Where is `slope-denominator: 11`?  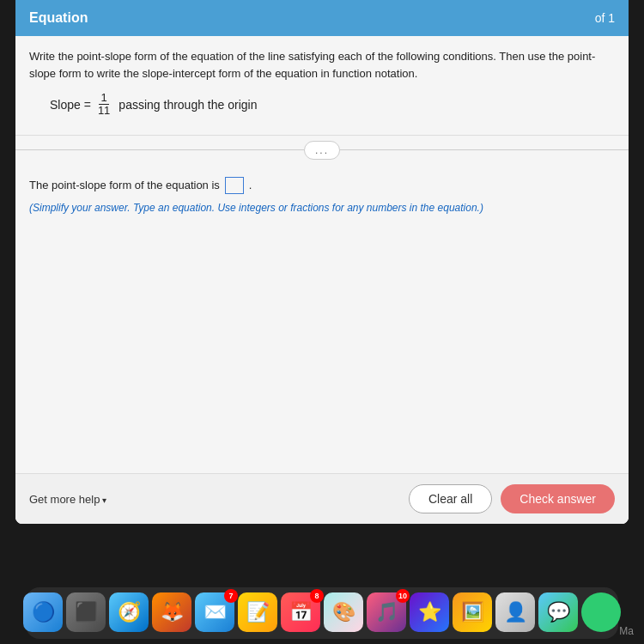 slope-denominator: 11 is located at coordinates (104, 111).